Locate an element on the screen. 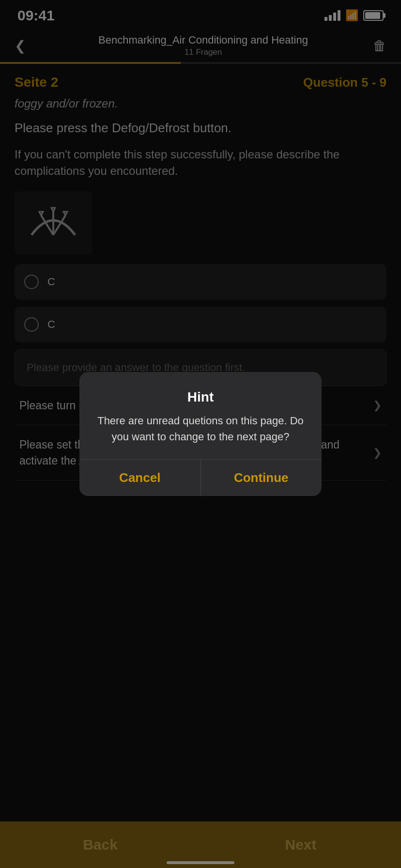 The height and width of the screenshot is (868, 401). modal-cancel-button: Cancel is located at coordinates (140, 478).